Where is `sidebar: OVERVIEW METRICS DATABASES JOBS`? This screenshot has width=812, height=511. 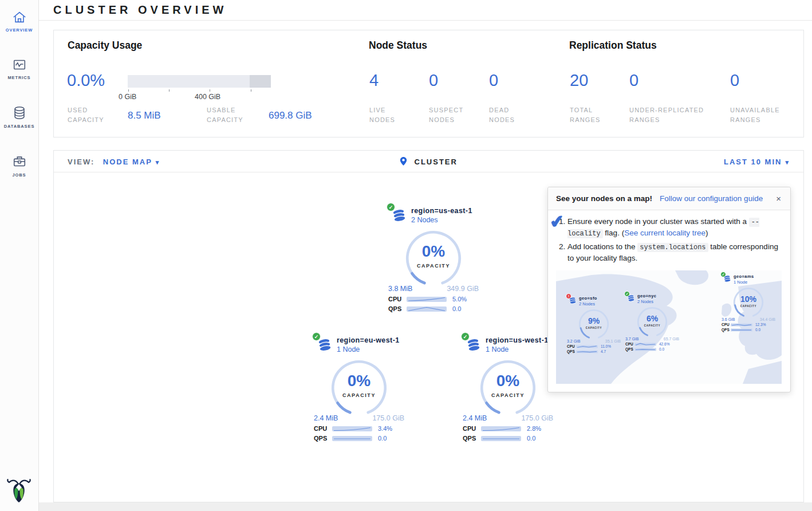 sidebar: OVERVIEW METRICS DATABASES JOBS is located at coordinates (19, 256).